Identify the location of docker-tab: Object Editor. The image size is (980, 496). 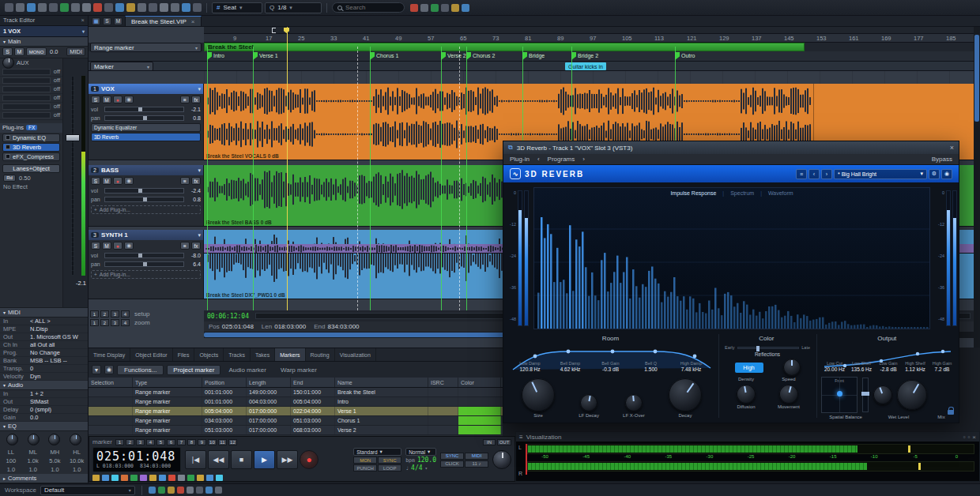
(152, 355).